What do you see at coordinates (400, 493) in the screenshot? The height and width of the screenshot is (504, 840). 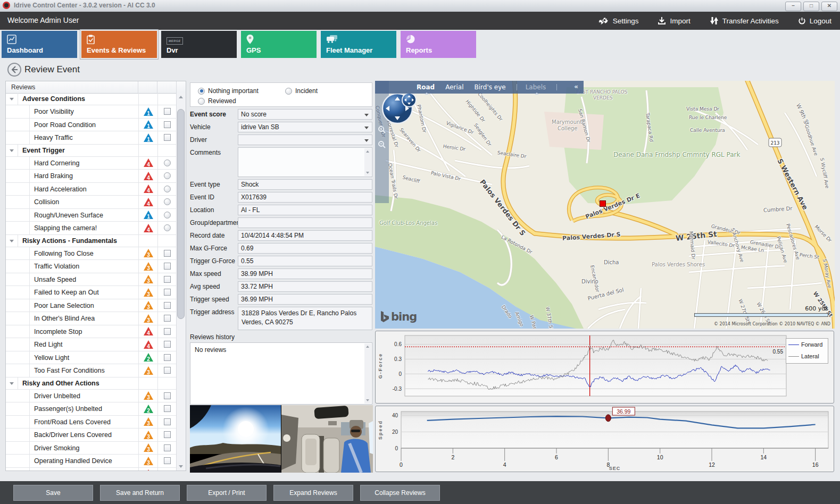 I see `collapse-reviews-button: Collapse Reviews` at bounding box center [400, 493].